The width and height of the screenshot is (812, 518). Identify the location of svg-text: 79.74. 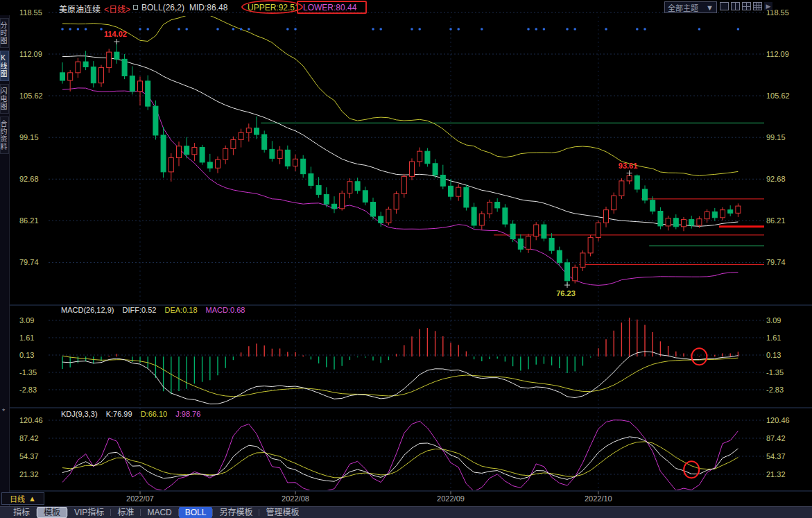
(776, 262).